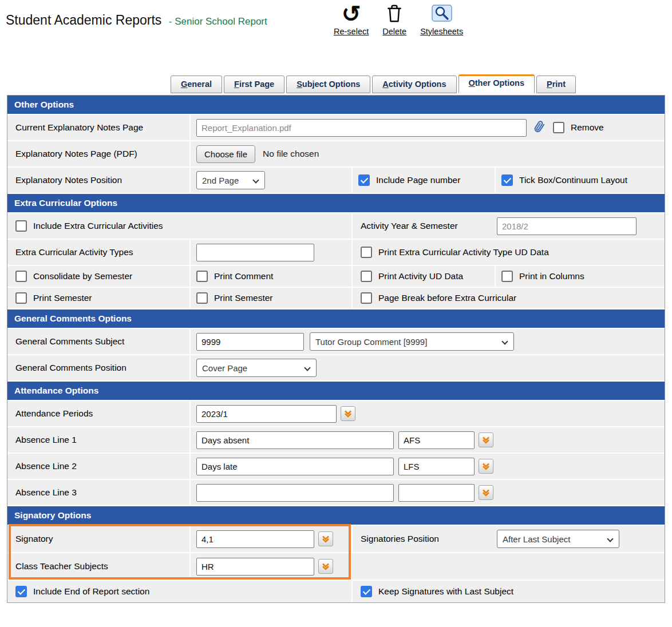 The height and width of the screenshot is (627, 672). Describe the element at coordinates (366, 298) in the screenshot. I see `page-break-checkbox` at that location.